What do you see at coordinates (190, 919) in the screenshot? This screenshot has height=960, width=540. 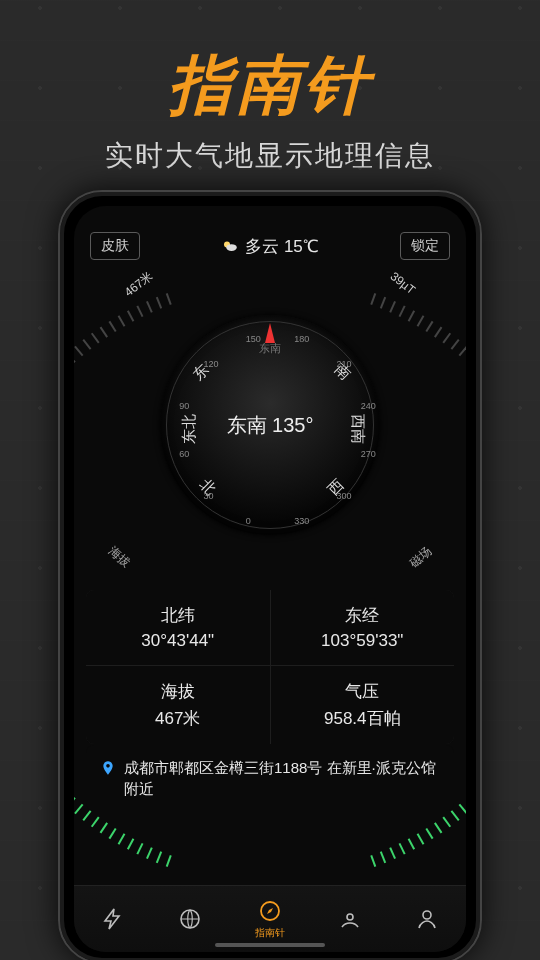 I see `globe-icon` at bounding box center [190, 919].